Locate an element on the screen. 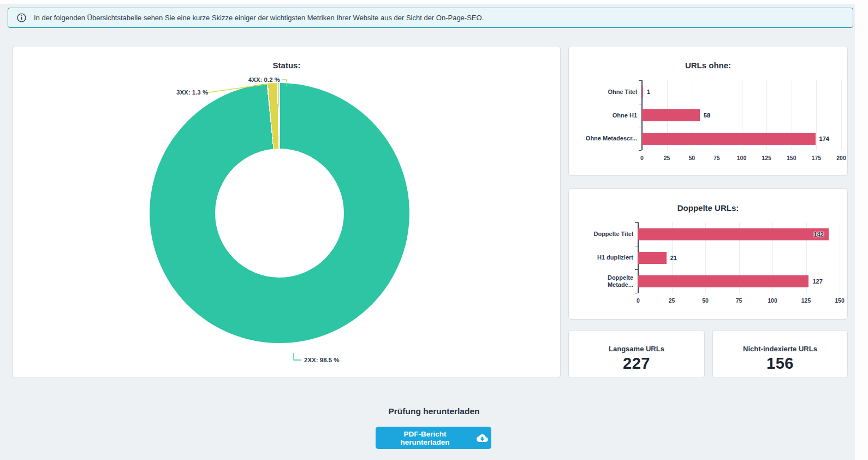 The width and height of the screenshot is (868, 460). bar-value-label: 1 is located at coordinates (649, 92).